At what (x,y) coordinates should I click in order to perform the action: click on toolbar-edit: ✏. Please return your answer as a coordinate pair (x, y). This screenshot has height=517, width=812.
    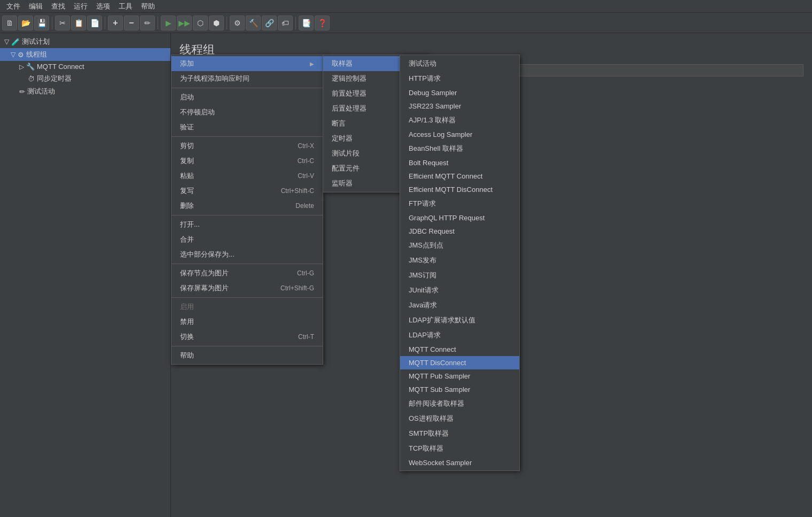
    Looking at the image, I should click on (147, 23).